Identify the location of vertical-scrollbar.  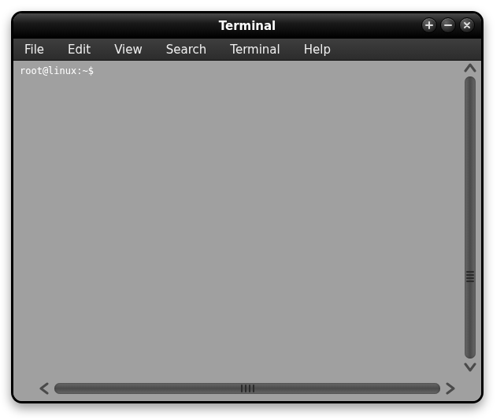
(470, 217).